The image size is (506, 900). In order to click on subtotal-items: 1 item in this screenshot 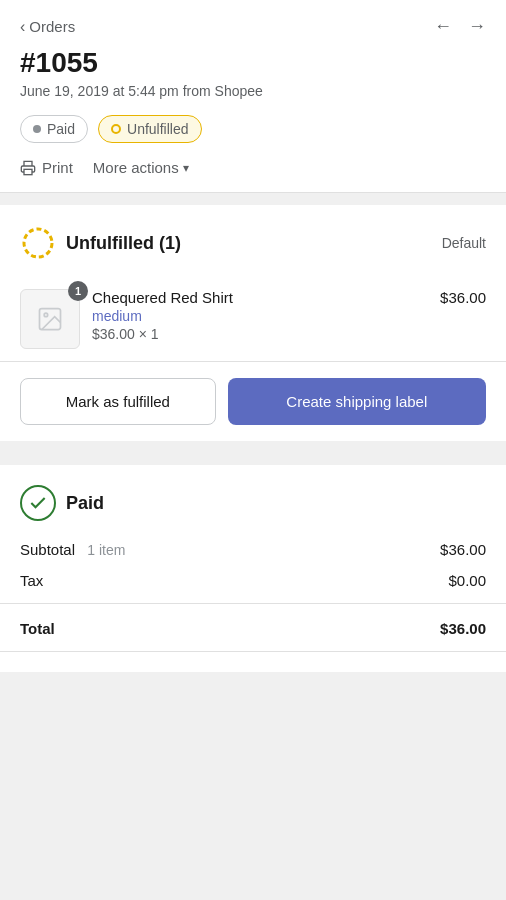, I will do `click(106, 550)`.